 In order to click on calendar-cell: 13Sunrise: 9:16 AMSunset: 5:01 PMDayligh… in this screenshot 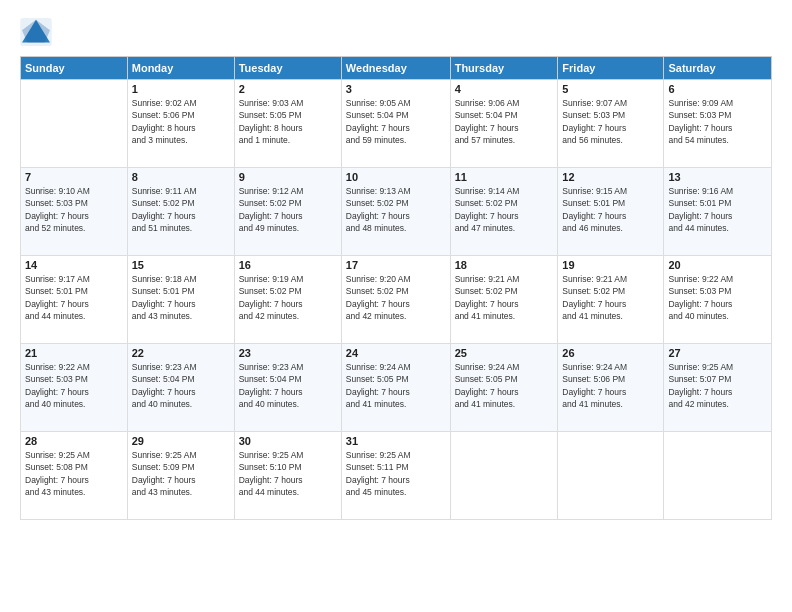, I will do `click(718, 212)`.